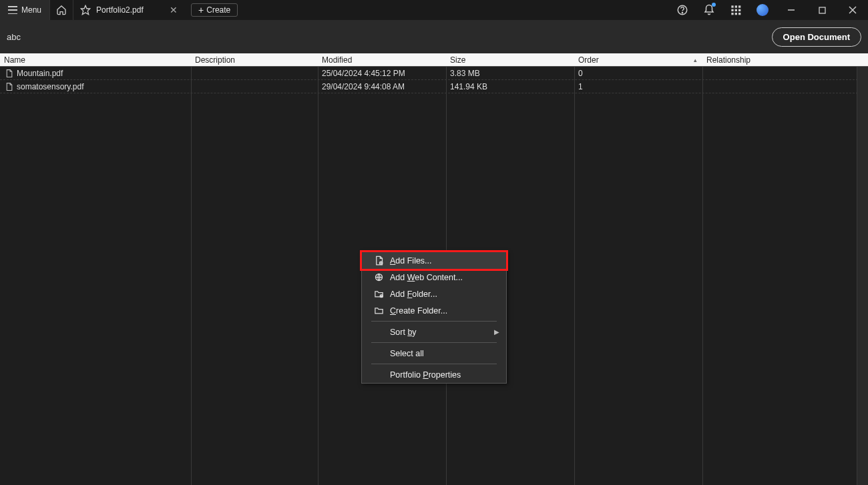 This screenshot has height=485, width=868. I want to click on scrollbar, so click(863, 276).